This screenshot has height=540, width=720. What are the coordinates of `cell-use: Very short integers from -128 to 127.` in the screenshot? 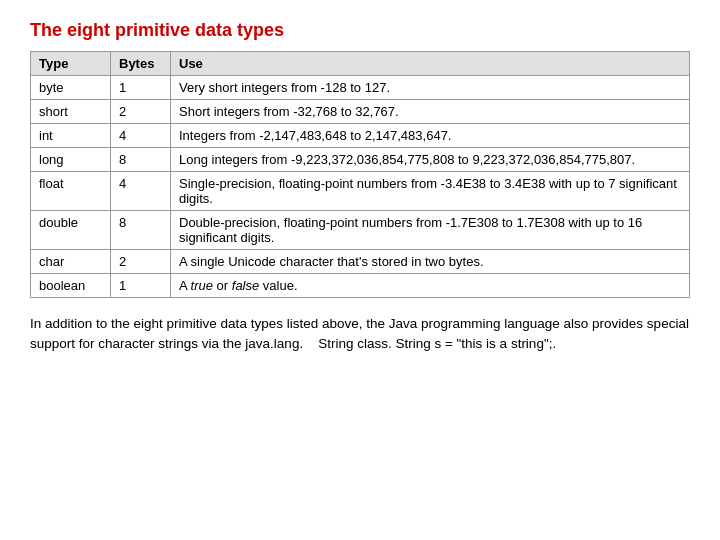 It's located at (430, 88).